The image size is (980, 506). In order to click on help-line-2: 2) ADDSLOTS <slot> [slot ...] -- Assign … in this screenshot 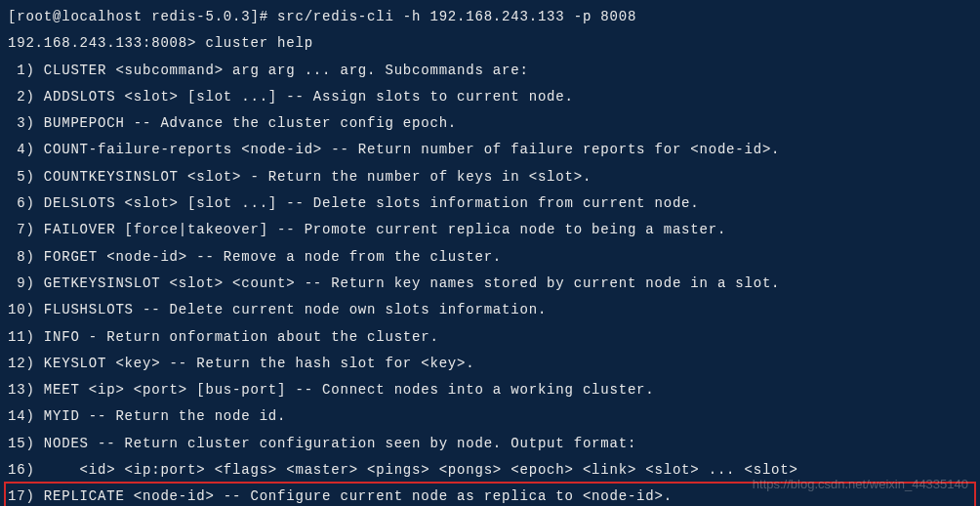, I will do `click(490, 98)`.